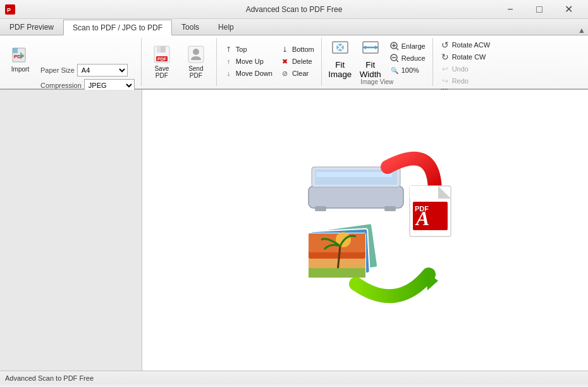 The image size is (588, 387). I want to click on pdf-actions-group: PDF SavePDF SendPDF, so click(180, 62).